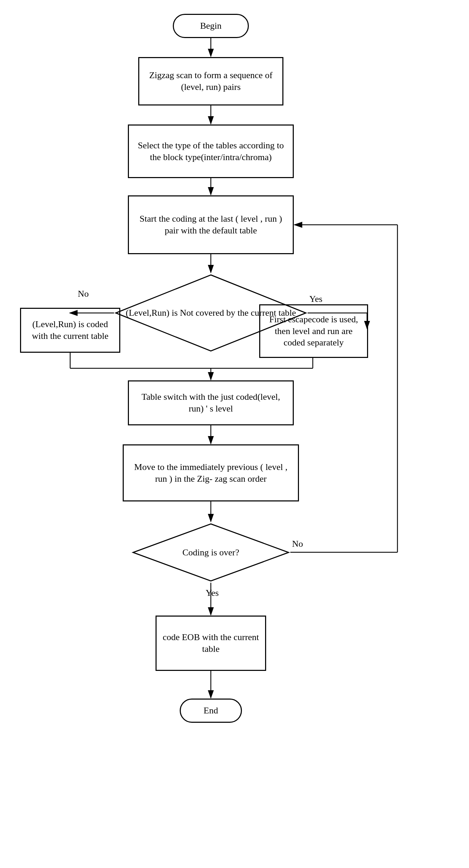  What do you see at coordinates (211, 81) in the screenshot?
I see `zigzag-node: Zigzag scan to form a sequence of (level…` at bounding box center [211, 81].